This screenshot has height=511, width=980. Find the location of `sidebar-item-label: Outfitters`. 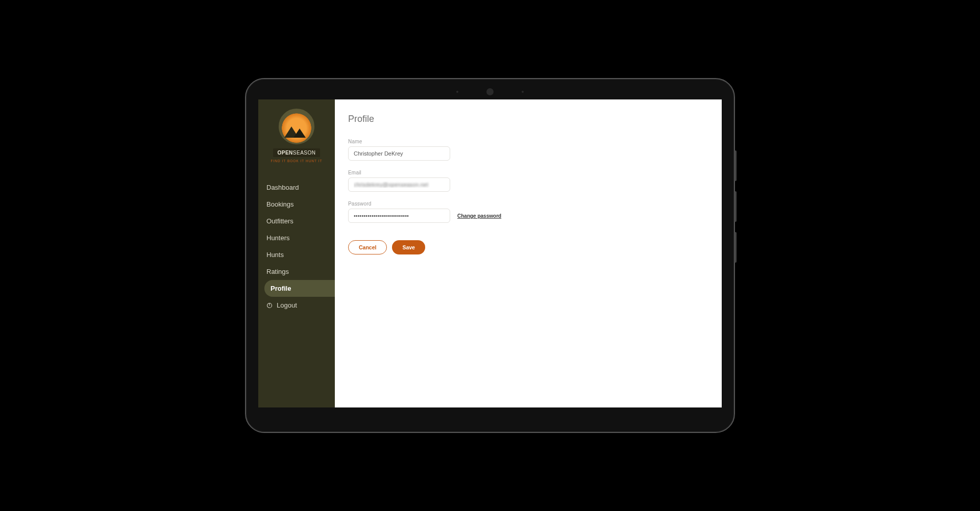

sidebar-item-label: Outfitters is located at coordinates (280, 221).